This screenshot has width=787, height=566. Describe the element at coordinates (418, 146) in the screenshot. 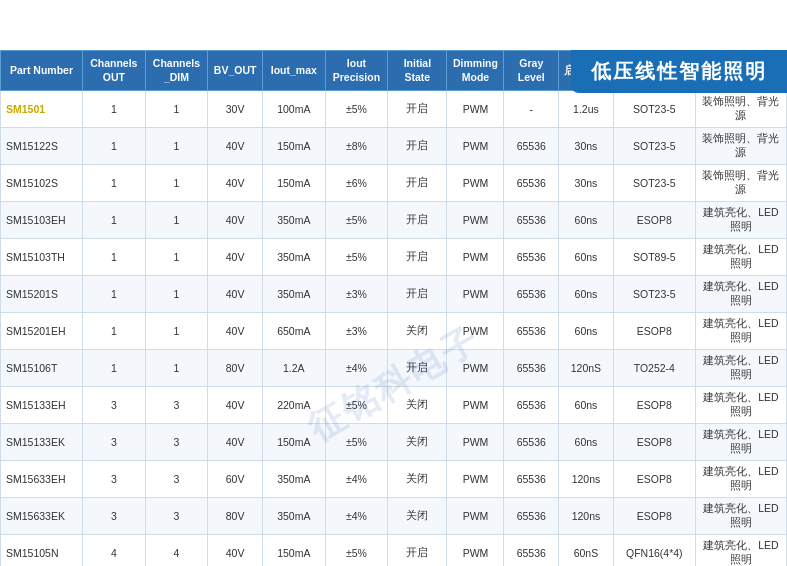

I see `table-cell-1-6: 开启` at that location.